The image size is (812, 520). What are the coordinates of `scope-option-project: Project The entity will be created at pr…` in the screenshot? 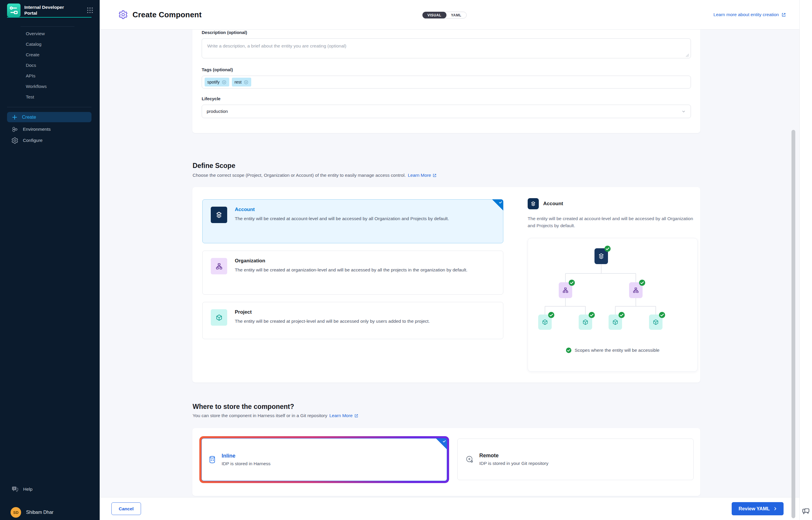 It's located at (353, 320).